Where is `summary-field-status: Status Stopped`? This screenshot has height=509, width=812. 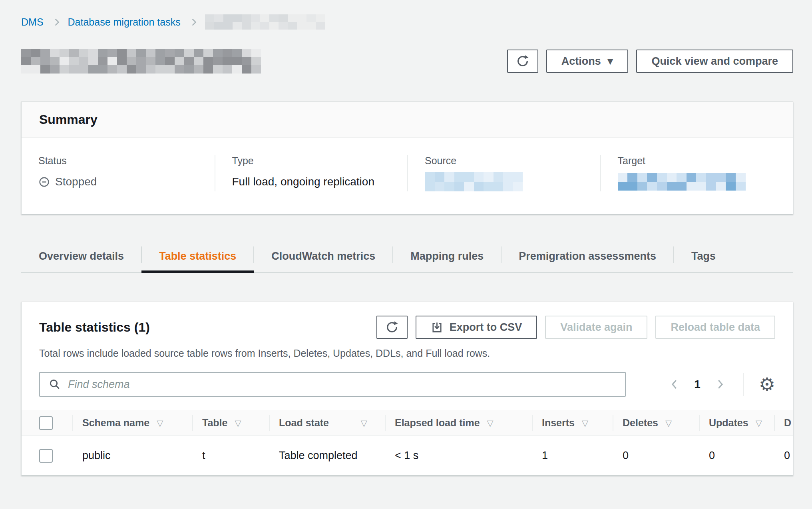 summary-field-status: Status Stopped is located at coordinates (118, 173).